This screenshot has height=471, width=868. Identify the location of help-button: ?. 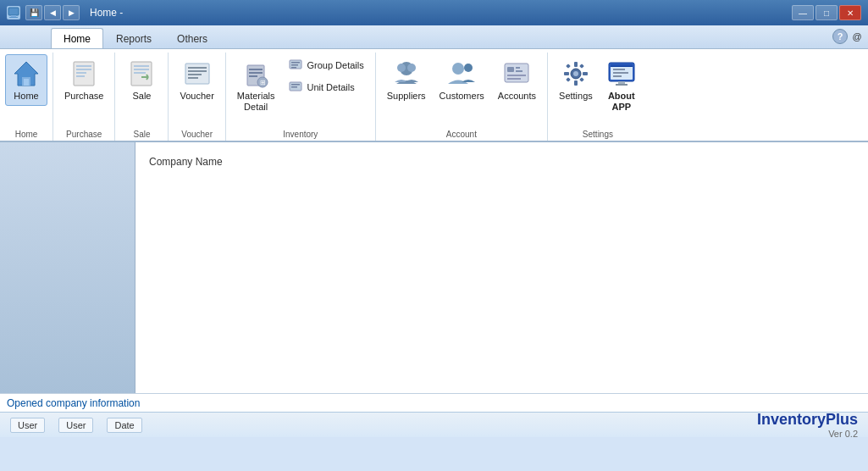
(840, 36).